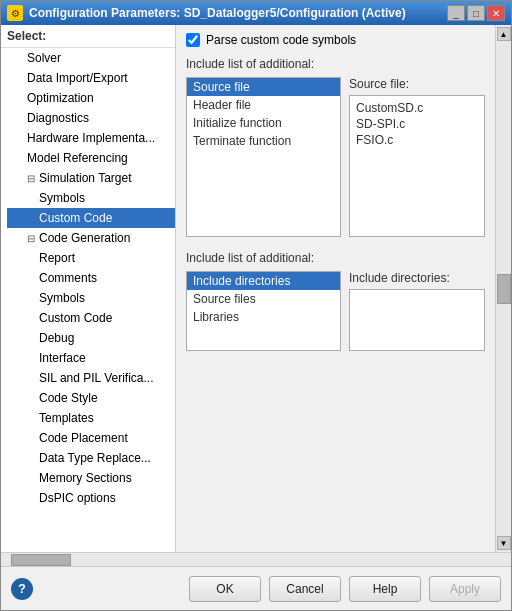 The image size is (512, 611). What do you see at coordinates (264, 105) in the screenshot?
I see `list-item-header-file: Header file` at bounding box center [264, 105].